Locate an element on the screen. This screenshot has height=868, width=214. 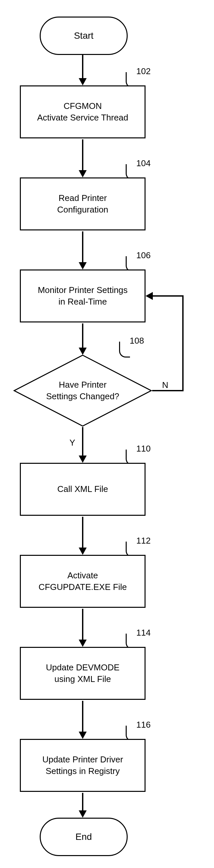
process-104: Read Printer Configuration is located at coordinates (83, 204).